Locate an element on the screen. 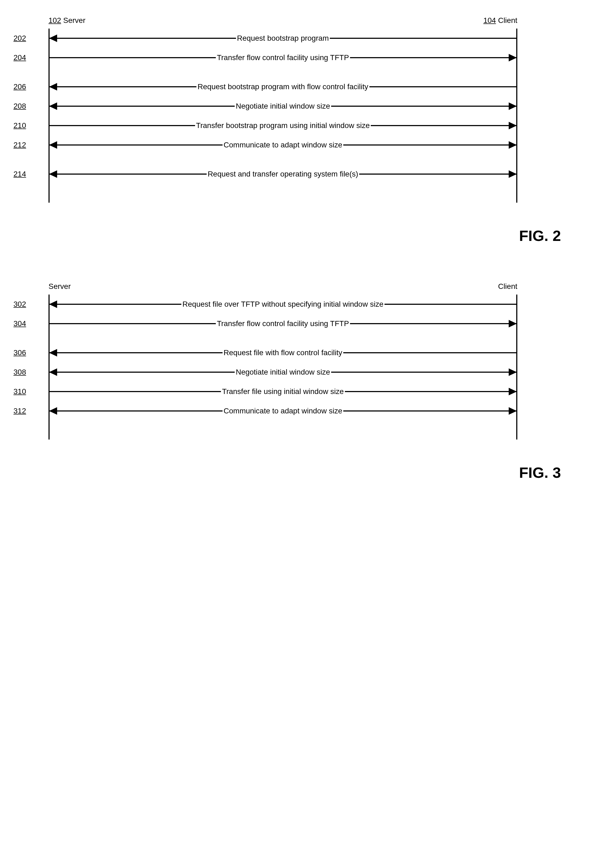 This screenshot has height=868, width=596. step-ref: 306 is located at coordinates (31, 353).